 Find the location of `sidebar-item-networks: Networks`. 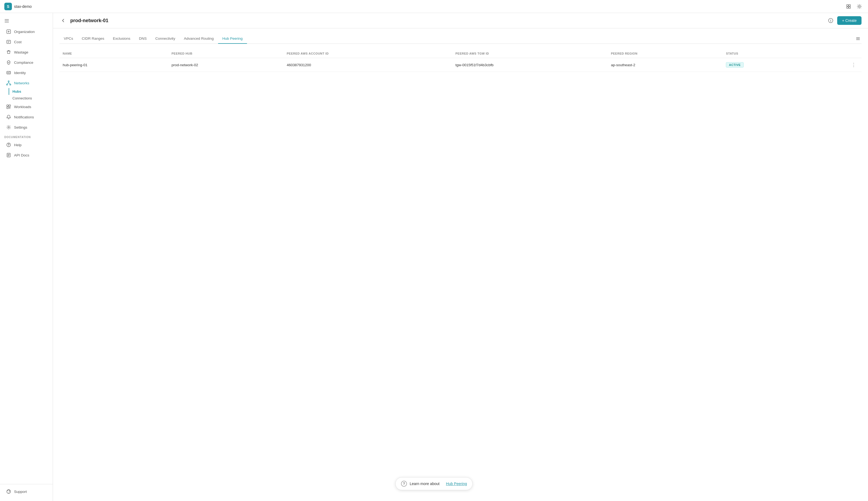

sidebar-item-networks: Networks is located at coordinates (26, 83).